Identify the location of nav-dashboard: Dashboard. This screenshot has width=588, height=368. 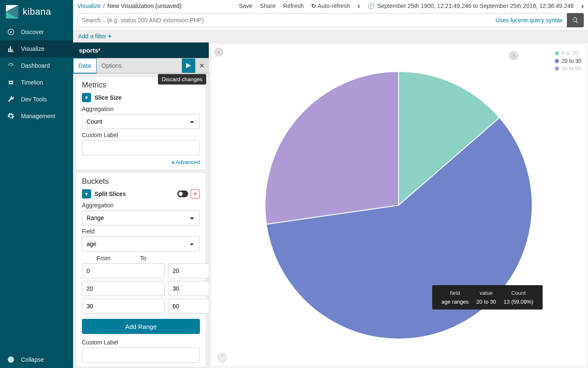
(37, 66).